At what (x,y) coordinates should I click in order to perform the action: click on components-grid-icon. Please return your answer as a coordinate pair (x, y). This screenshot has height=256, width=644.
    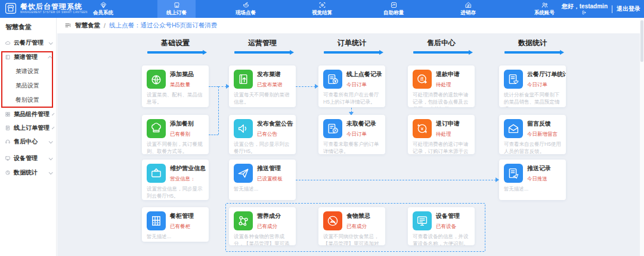
    Looking at the image, I should click on (8, 114).